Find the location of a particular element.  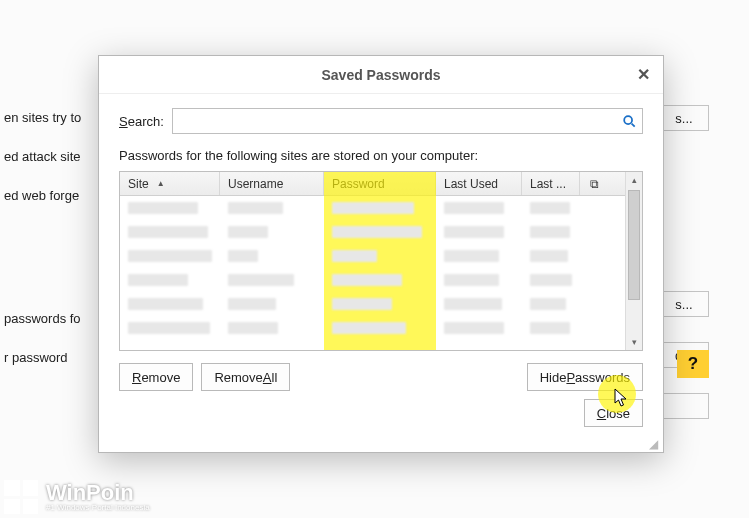

column-password: Password is located at coordinates (380, 184).